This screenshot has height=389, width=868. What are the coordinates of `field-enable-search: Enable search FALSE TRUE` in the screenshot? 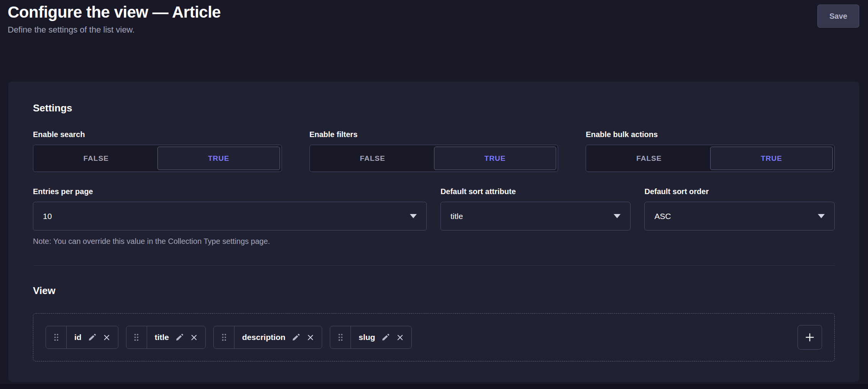 It's located at (157, 151).